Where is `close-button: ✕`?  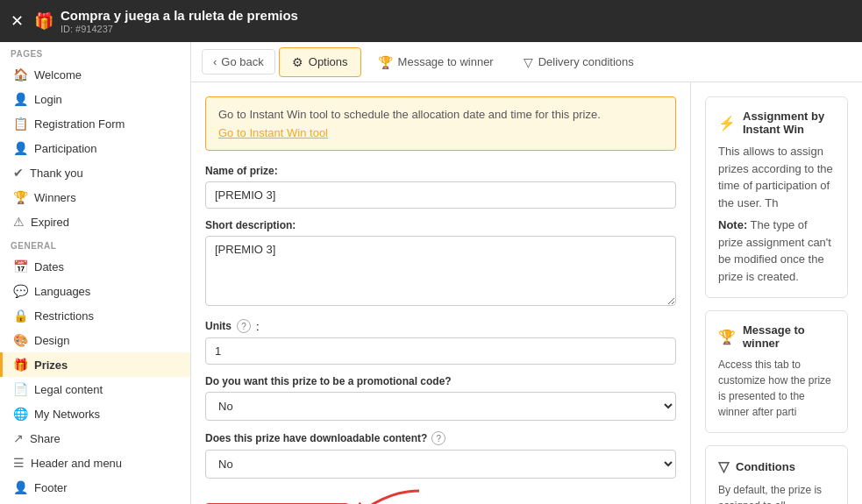
close-button: ✕ is located at coordinates (18, 21).